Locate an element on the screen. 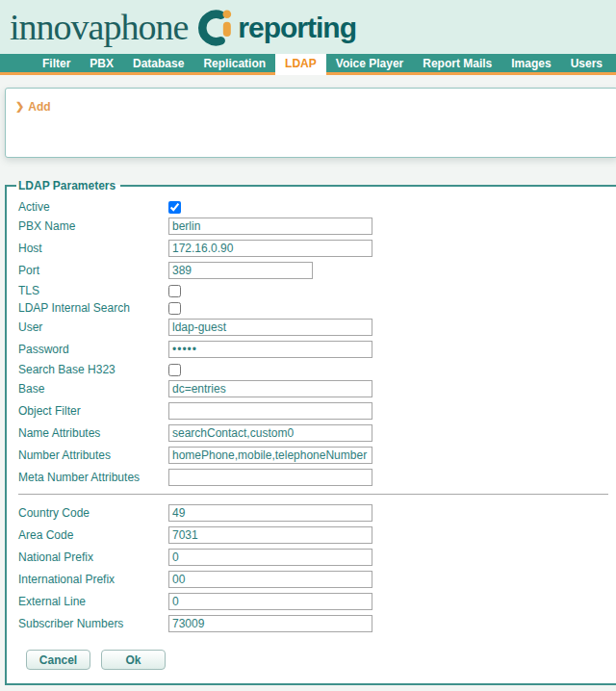 The height and width of the screenshot is (691, 616). subscriber-numbers-input is located at coordinates (270, 624).